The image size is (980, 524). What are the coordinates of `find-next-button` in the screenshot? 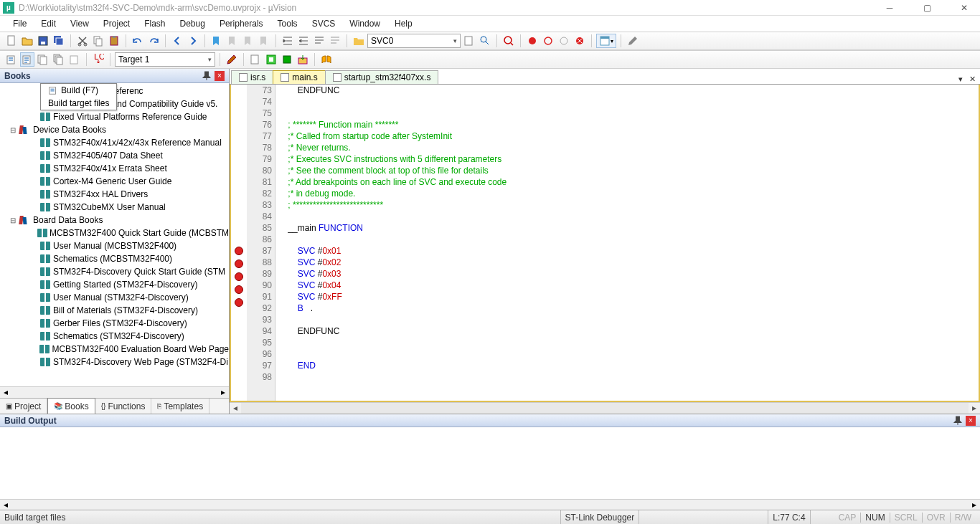 It's located at (469, 41).